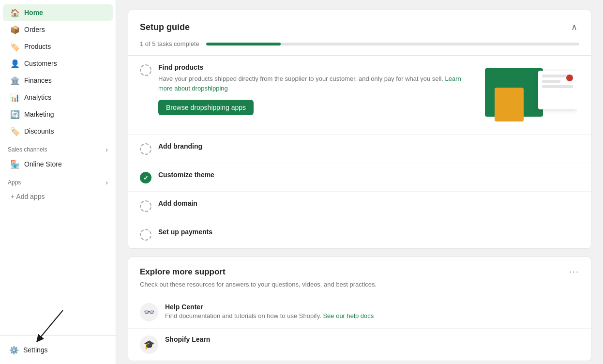 The height and width of the screenshot is (364, 603). I want to click on help-center-title: Help Center, so click(269, 307).